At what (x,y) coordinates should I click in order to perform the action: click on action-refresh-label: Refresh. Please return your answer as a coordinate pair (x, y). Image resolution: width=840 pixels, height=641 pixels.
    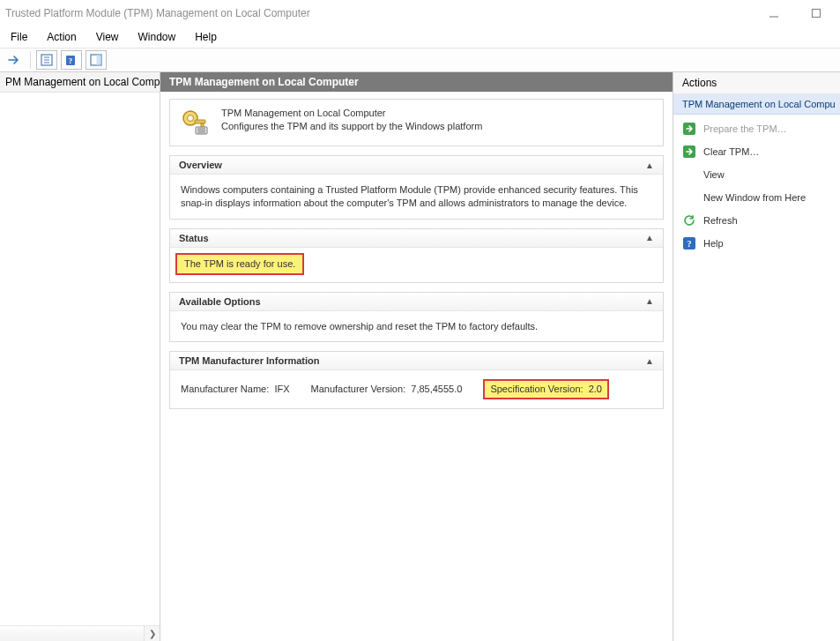
    Looking at the image, I should click on (721, 220).